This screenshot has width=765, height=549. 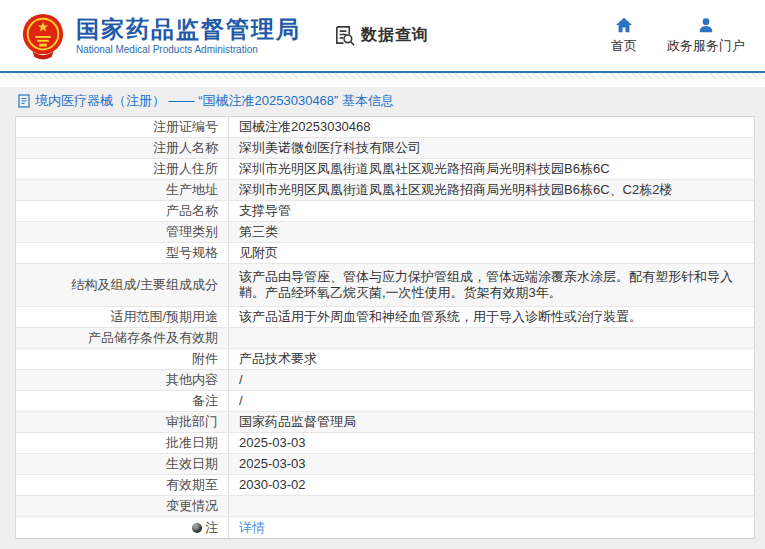 What do you see at coordinates (385, 402) in the screenshot?
I see `table-row: 备注 /` at bounding box center [385, 402].